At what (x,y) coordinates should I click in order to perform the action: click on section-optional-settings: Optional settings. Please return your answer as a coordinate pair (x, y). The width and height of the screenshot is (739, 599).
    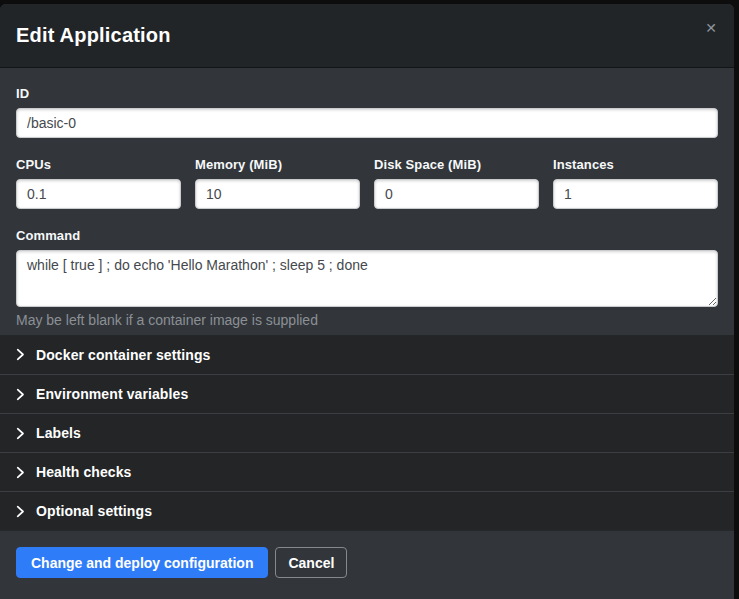
    Looking at the image, I should click on (367, 510).